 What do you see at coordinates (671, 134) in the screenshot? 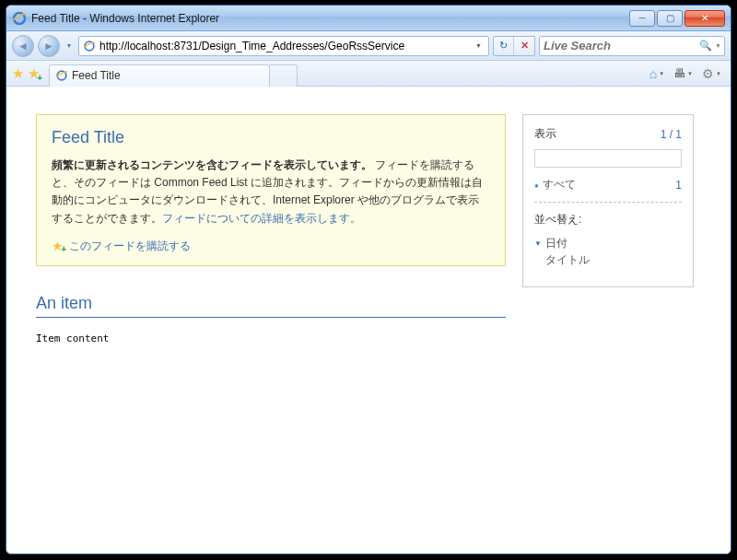
I see `display-count: 1 / 1` at bounding box center [671, 134].